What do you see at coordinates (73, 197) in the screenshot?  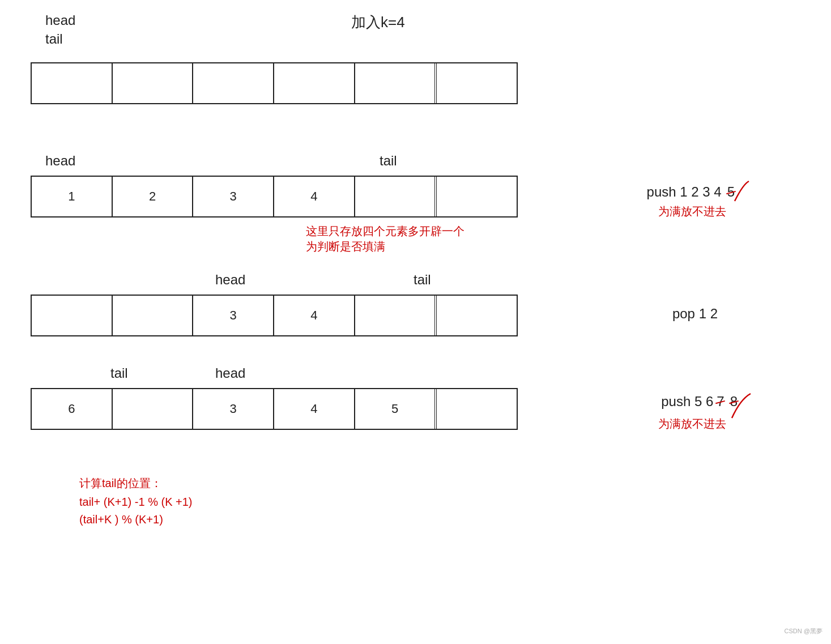 I see `cell-s2-0: 1` at bounding box center [73, 197].